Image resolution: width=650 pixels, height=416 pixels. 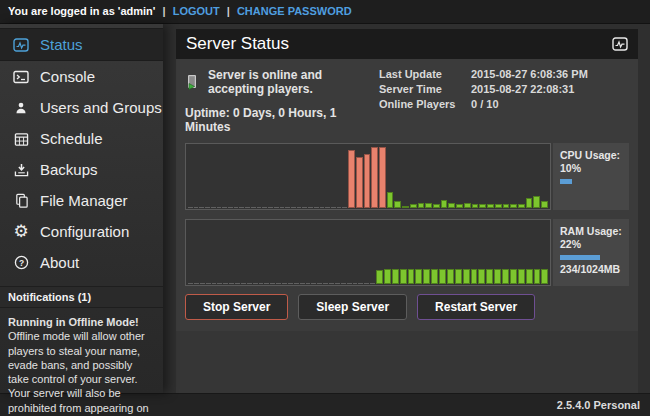 What do you see at coordinates (62, 44) in the screenshot?
I see `sidebar-item-label: Status` at bounding box center [62, 44].